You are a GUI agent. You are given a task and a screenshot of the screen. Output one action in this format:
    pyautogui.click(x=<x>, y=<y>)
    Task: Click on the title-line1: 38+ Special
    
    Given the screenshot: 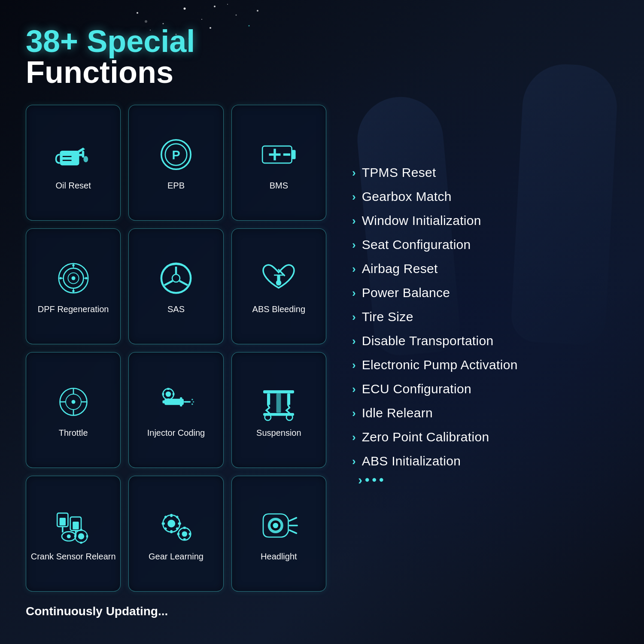 What is the action you would take?
    pyautogui.click(x=176, y=41)
    